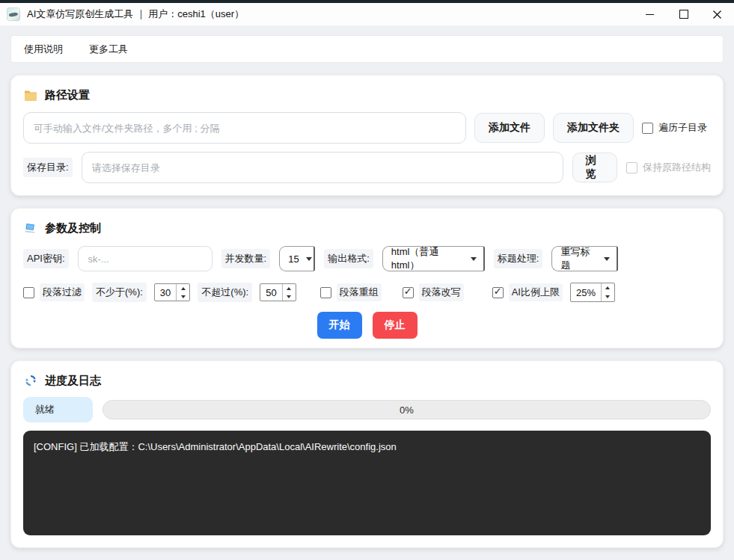 This screenshot has height=560, width=734. I want to click on min-percent-value: 30, so click(165, 292).